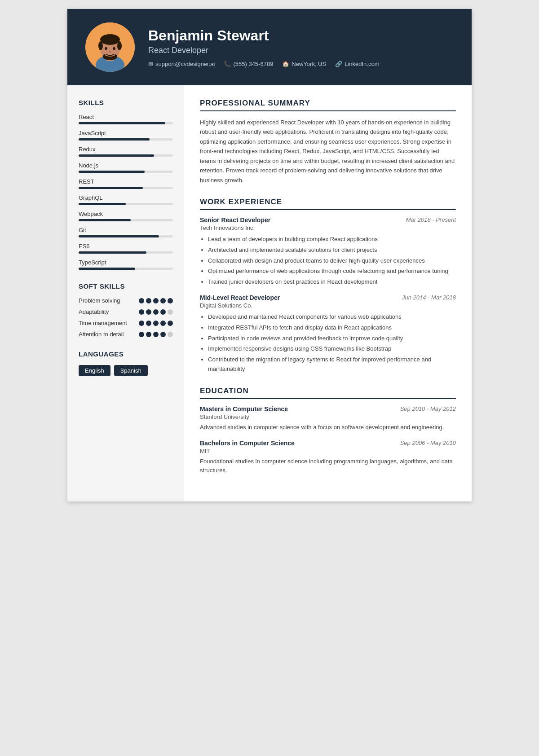 The image size is (539, 756). What do you see at coordinates (131, 371) in the screenshot?
I see `language-tag: Spanish` at bounding box center [131, 371].